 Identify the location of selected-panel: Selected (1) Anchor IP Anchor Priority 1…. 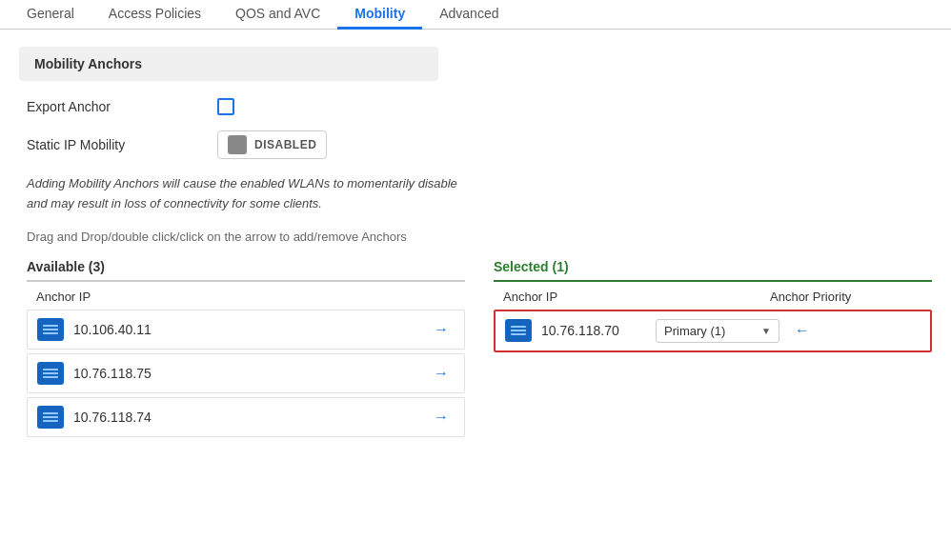
(713, 350).